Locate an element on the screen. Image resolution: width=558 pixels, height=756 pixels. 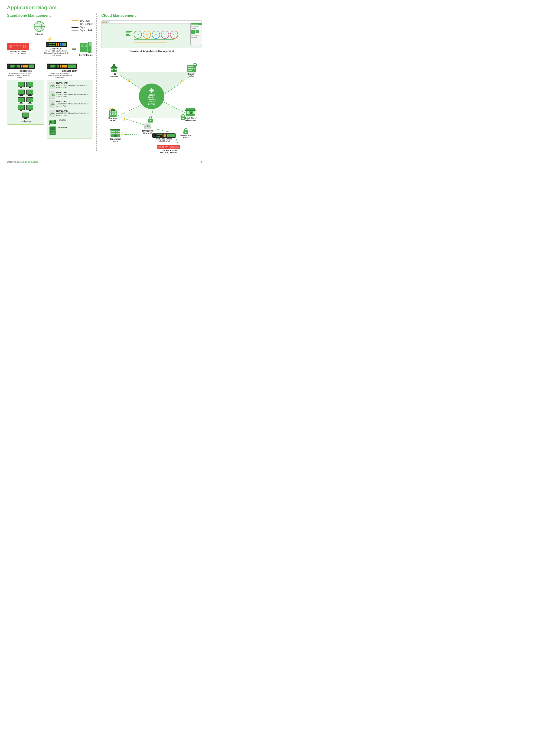
usg-node: USG FLEX 200H USG FLEX Firewall is located at coordinates (169, 149).